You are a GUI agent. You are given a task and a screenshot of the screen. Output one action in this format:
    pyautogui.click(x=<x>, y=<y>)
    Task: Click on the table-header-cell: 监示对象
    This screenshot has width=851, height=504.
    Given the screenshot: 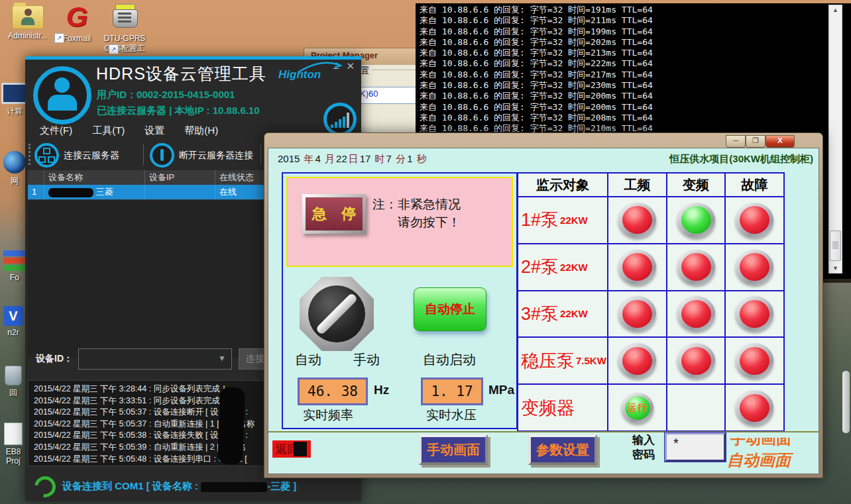 What is the action you would take?
    pyautogui.click(x=563, y=185)
    